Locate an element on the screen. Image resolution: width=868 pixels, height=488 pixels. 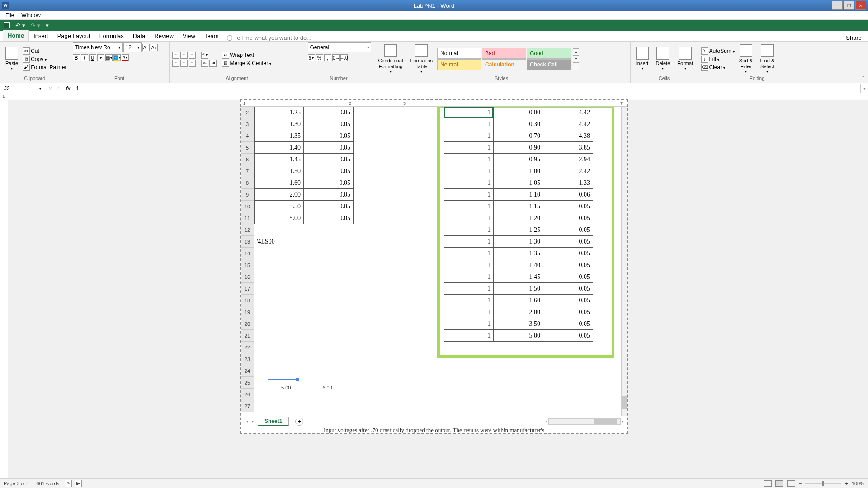
table-cell: 1.60 is located at coordinates (279, 183).